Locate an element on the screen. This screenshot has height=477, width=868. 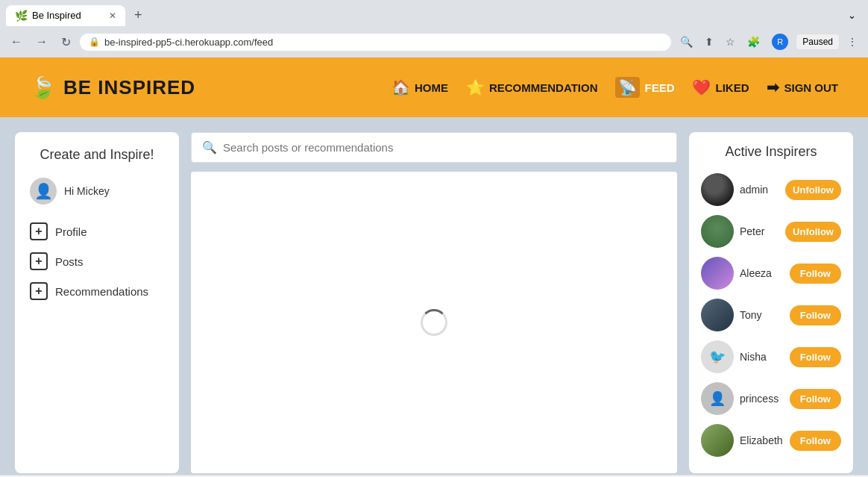
sidebar: Create and Inspire! 👤 Hi Mickey + Profil… is located at coordinates (97, 303).